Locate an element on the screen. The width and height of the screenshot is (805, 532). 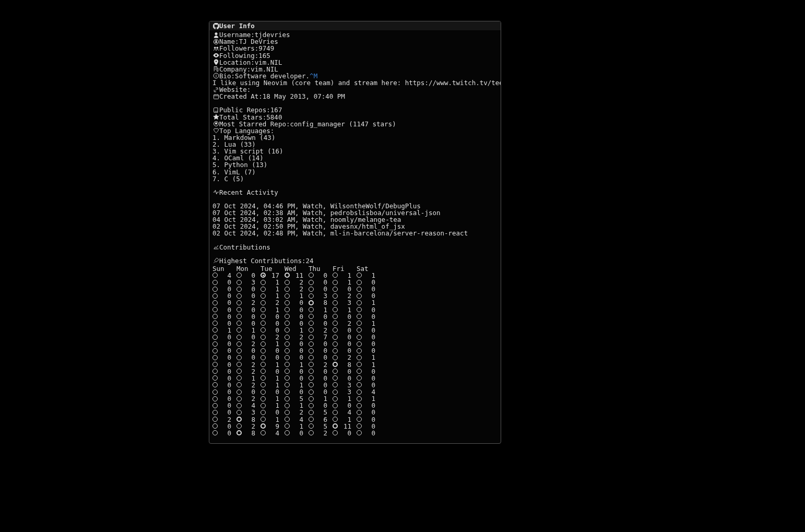
highest-contributions-row: Highest Contributions: 24 is located at coordinates (355, 261).